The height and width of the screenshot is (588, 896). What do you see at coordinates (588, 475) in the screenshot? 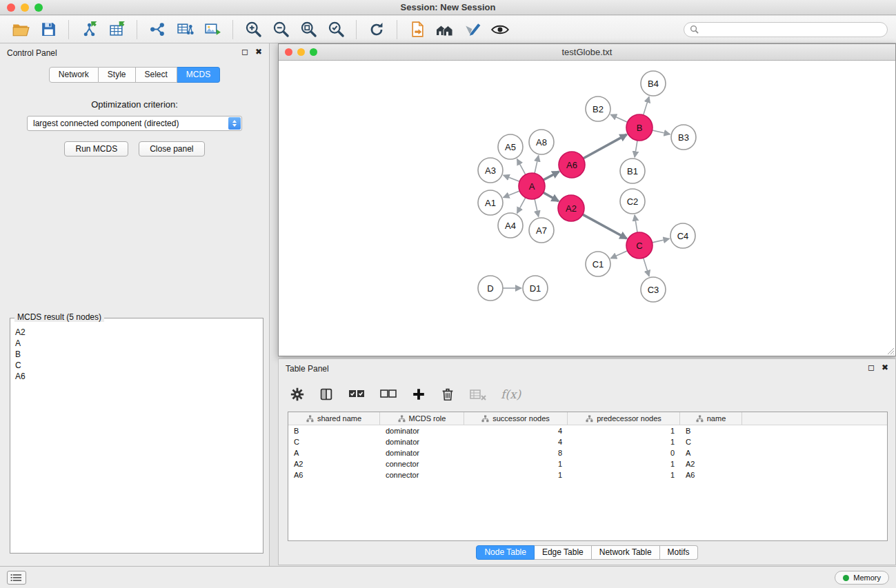
I see `table-row: A6connector11A6` at bounding box center [588, 475].